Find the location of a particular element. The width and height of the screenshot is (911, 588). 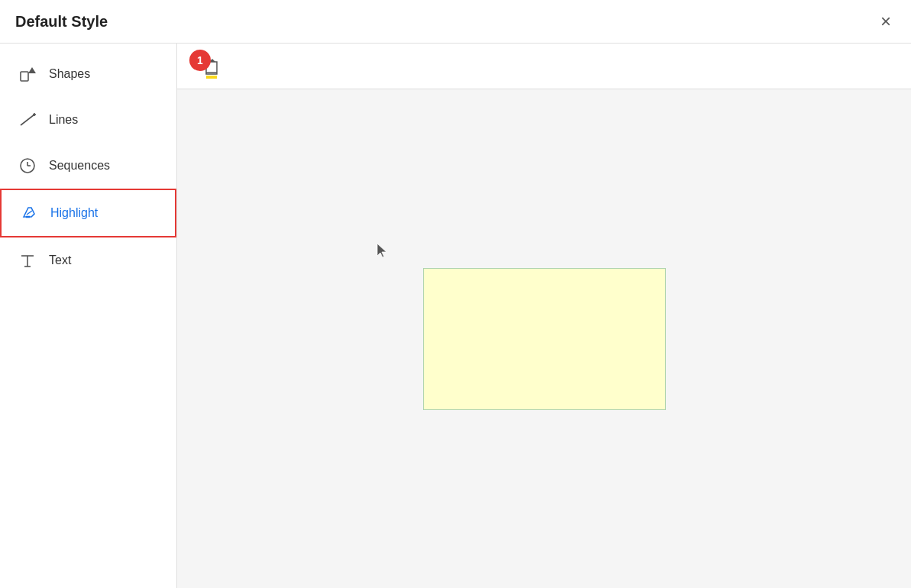

shapes-icon is located at coordinates (27, 74).